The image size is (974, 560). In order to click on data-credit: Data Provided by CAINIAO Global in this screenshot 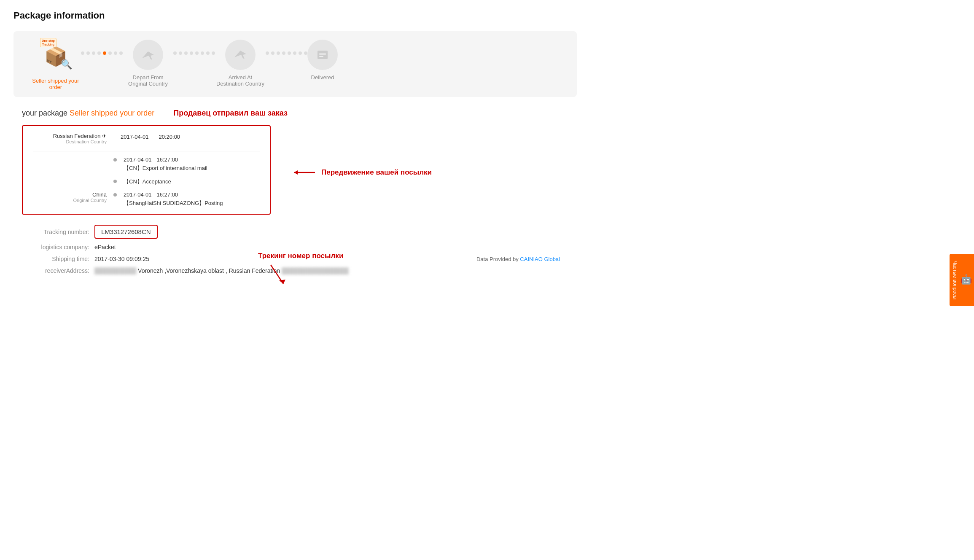, I will do `click(518, 259)`.